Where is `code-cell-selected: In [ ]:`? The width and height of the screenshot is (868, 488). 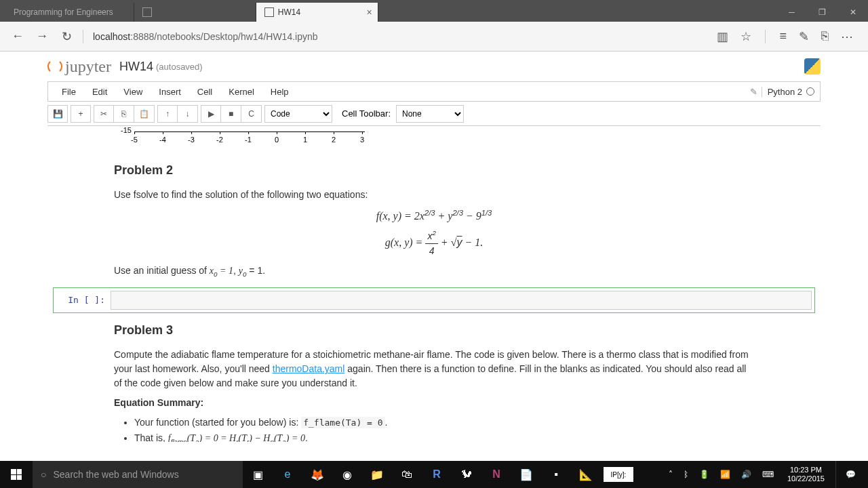
code-cell-selected: In [ ]: is located at coordinates (434, 300).